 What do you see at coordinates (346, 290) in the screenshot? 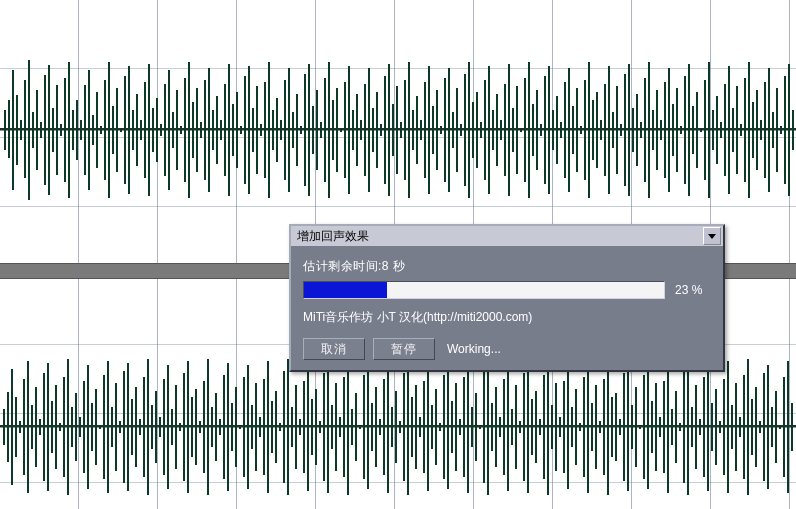
I see `progress-fill` at bounding box center [346, 290].